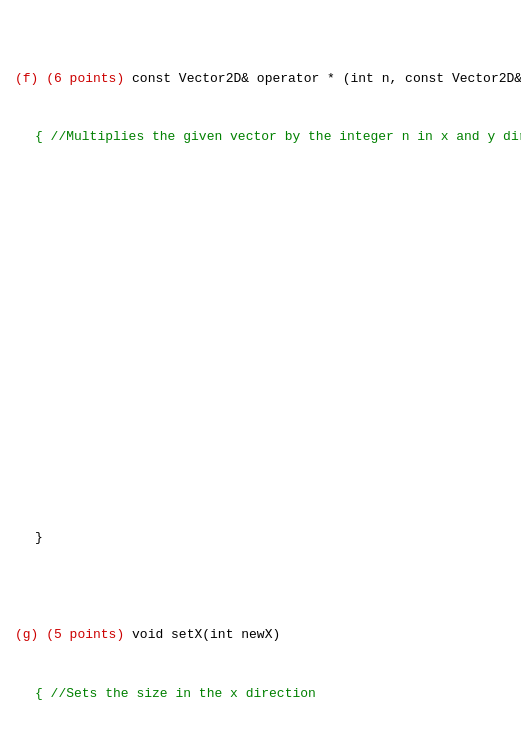 Image resolution: width=521 pixels, height=751 pixels. I want to click on section-f-comment: { //Multiplies the given vector by the i…, so click(260, 137).